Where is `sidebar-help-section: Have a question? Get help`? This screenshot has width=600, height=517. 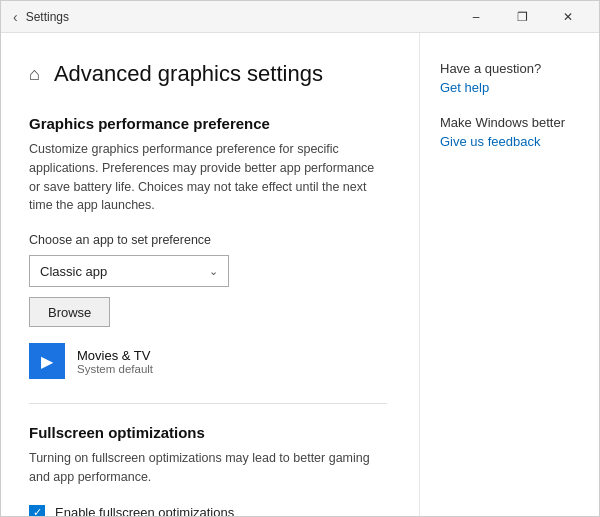
sidebar-help-section: Have a question? Get help is located at coordinates (510, 78).